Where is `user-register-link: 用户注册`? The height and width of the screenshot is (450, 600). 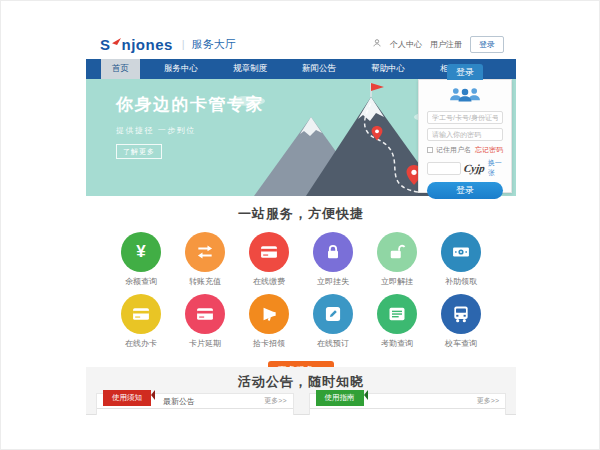
user-register-link: 用户注册 is located at coordinates (446, 44).